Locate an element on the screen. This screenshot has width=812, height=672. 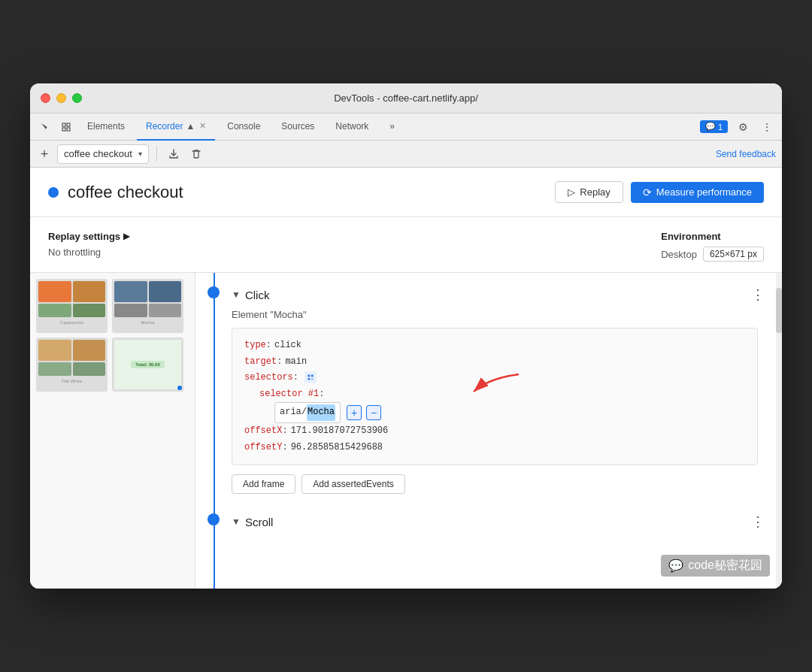
add-frame-button: Add frame is located at coordinates (263, 484).